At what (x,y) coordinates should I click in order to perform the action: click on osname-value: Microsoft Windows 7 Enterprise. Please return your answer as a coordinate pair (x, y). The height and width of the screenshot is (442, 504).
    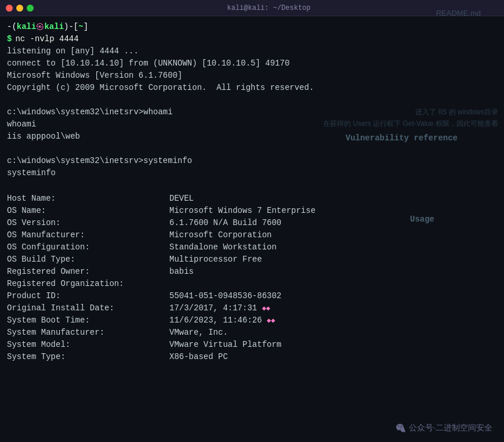
    Looking at the image, I should click on (242, 211).